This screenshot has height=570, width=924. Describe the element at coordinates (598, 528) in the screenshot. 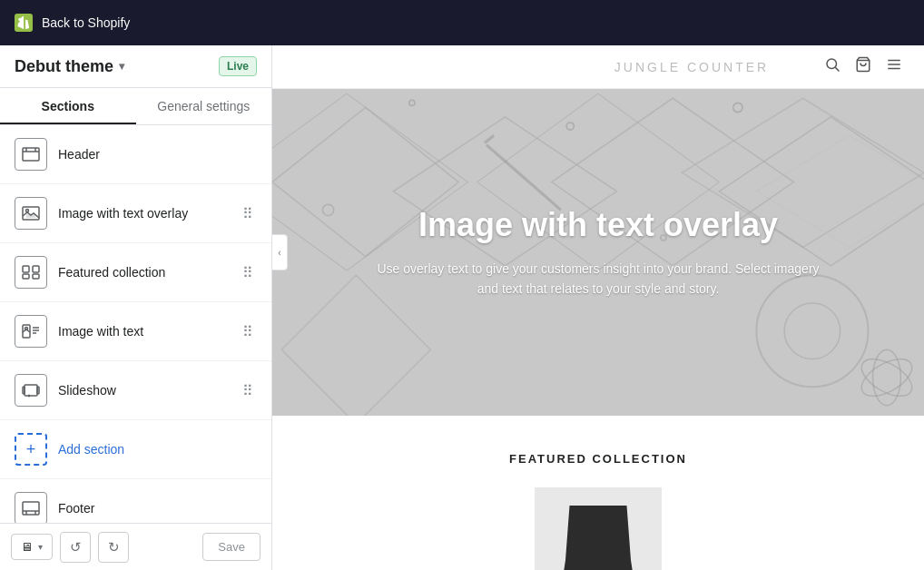

I see `product-card` at that location.